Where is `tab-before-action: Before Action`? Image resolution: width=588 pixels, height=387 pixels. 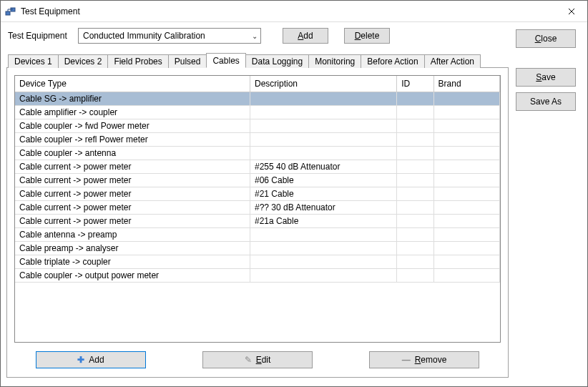 tab-before-action: Before Action is located at coordinates (392, 62).